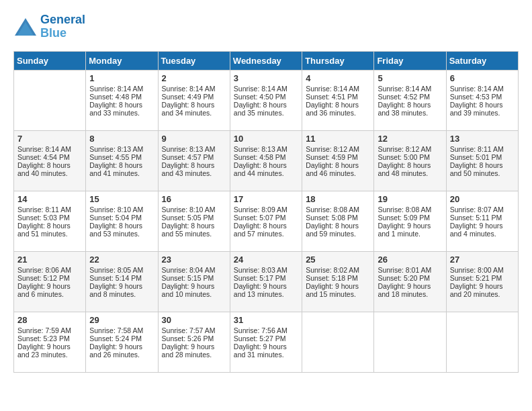  What do you see at coordinates (482, 60) in the screenshot?
I see `header-day-saturday: Saturday` at bounding box center [482, 60].